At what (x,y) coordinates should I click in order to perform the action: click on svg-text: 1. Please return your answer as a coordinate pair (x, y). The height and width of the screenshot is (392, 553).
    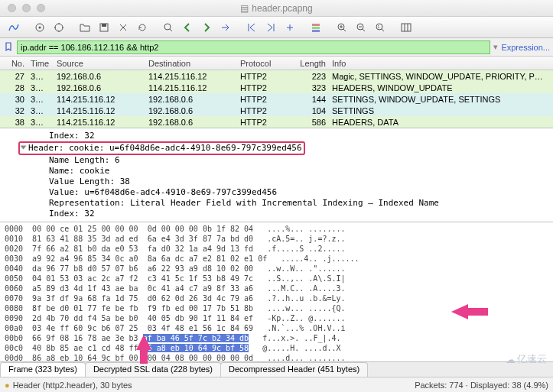
    Looking at the image, I should click on (379, 27).